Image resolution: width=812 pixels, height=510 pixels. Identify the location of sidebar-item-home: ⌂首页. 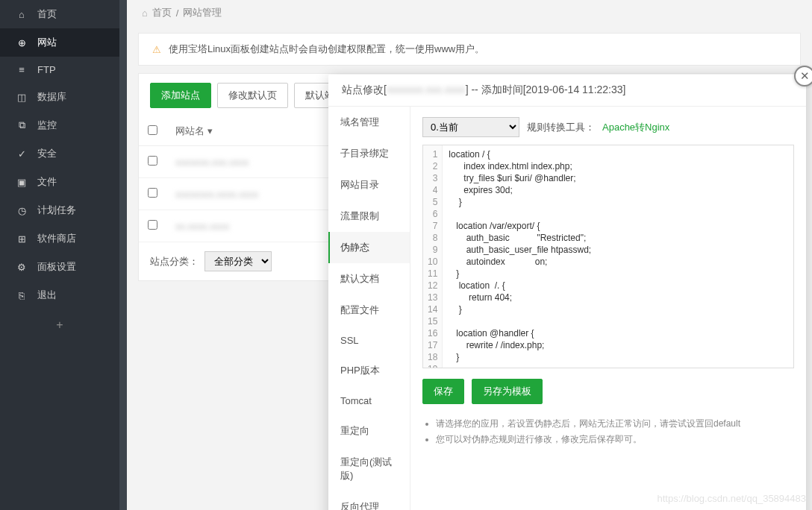
(60, 14).